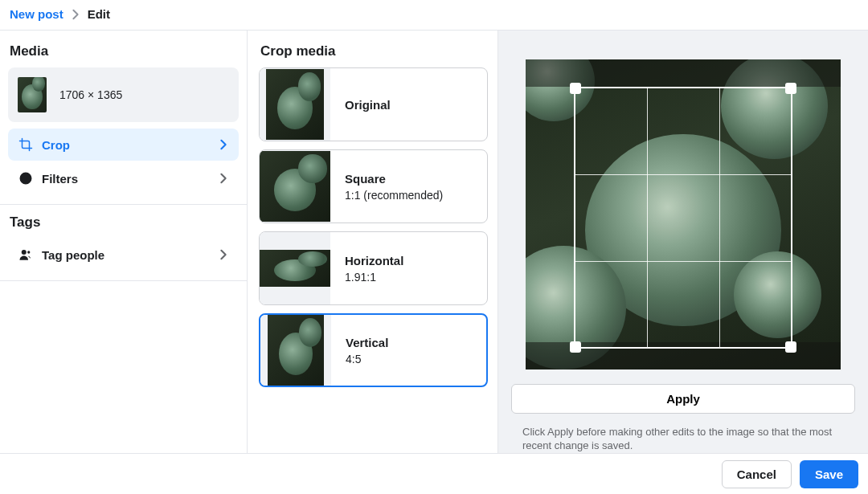  I want to click on cancel-button: Cancel, so click(757, 474).